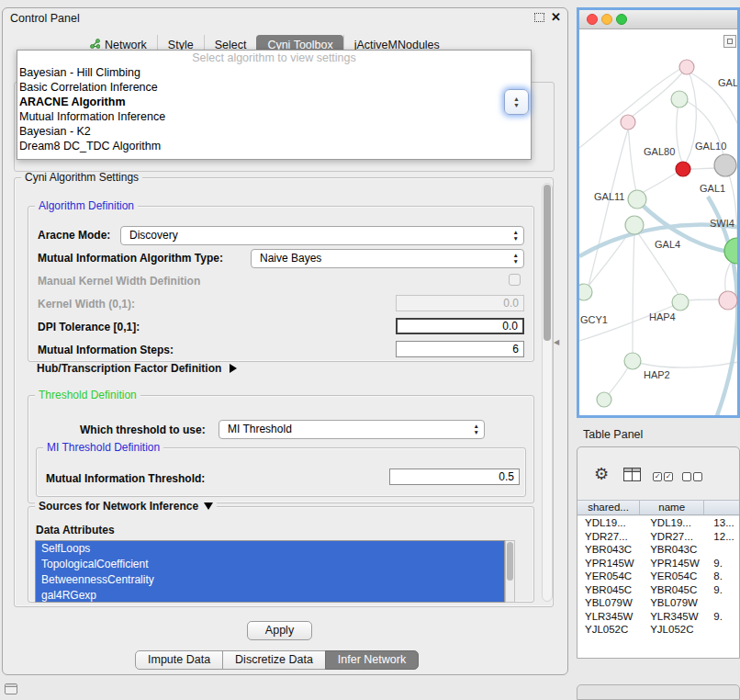 This screenshot has width=740, height=700. Describe the element at coordinates (137, 368) in the screenshot. I see `hub-transcription-factor-section: Hub/Transcription Factor Definition` at that location.